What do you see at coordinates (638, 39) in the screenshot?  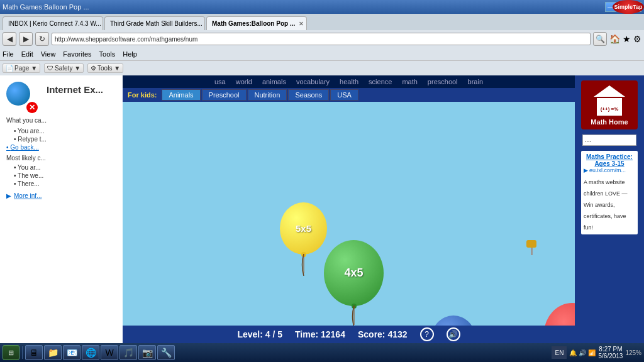 I see `tools-nav-icon: ⚙` at bounding box center [638, 39].